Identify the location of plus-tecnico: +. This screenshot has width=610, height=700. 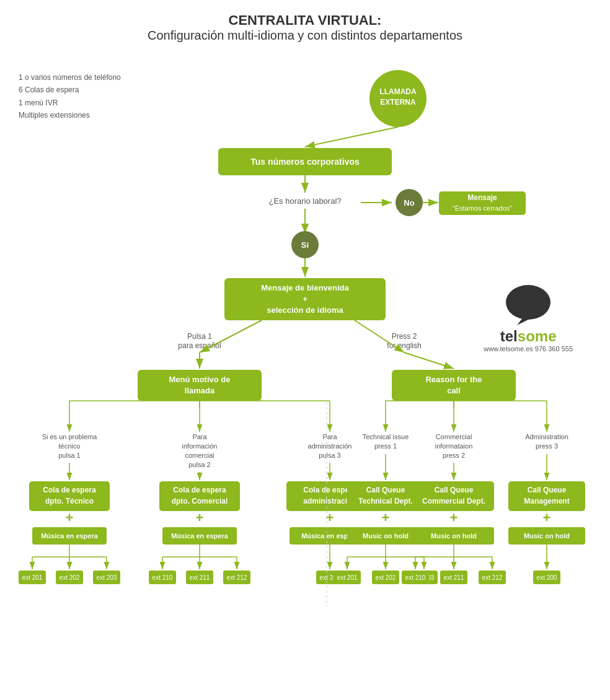
(69, 518).